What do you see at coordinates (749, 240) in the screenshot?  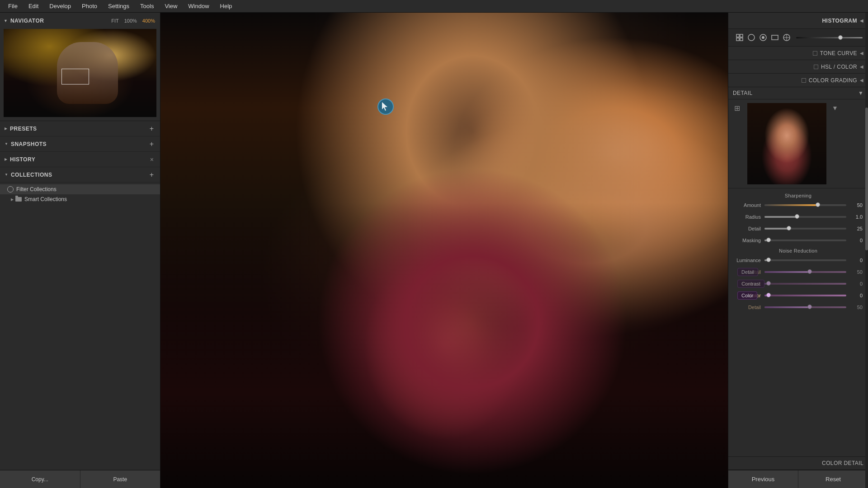 I see `sharpening-masking-label: Masking` at bounding box center [749, 240].